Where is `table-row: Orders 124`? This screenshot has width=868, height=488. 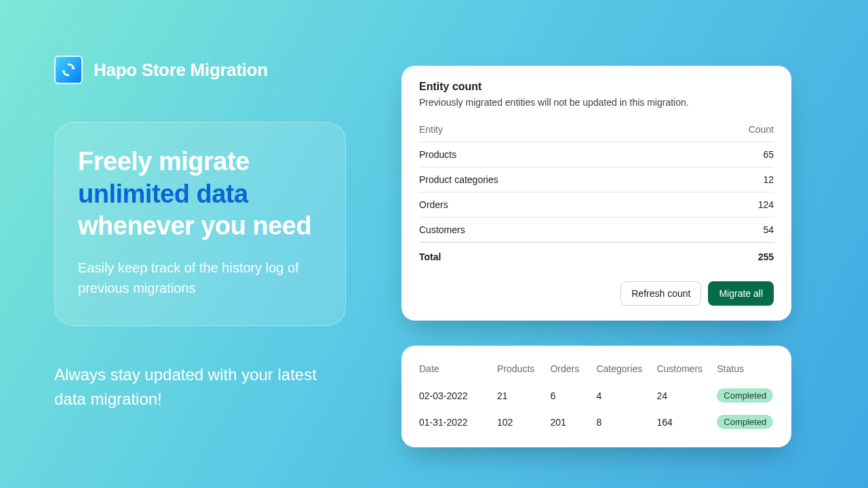 table-row: Orders 124 is located at coordinates (597, 205).